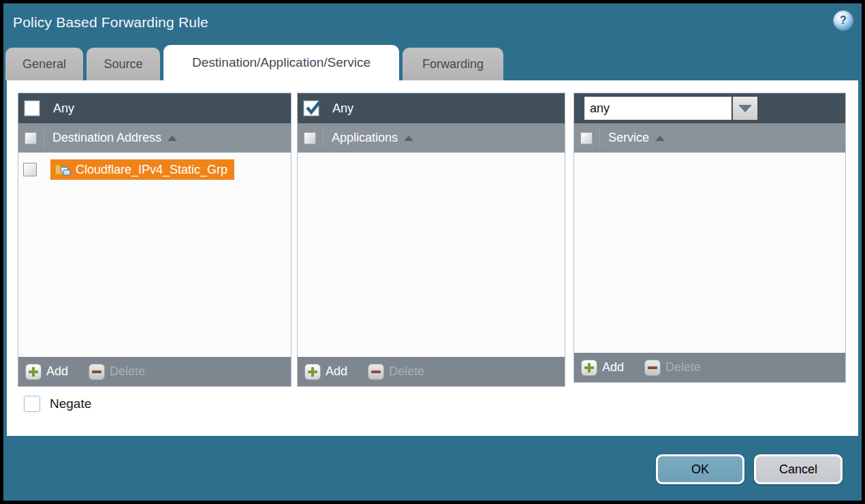 This screenshot has width=865, height=504. Describe the element at coordinates (44, 64) in the screenshot. I see `tab-general-label: General` at that location.